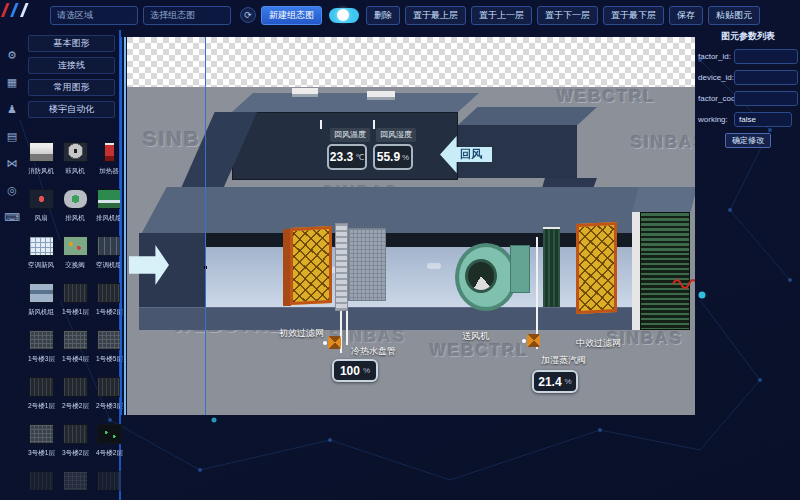  Describe the element at coordinates (12, 191) in the screenshot. I see `target-icon: ◎` at that location.